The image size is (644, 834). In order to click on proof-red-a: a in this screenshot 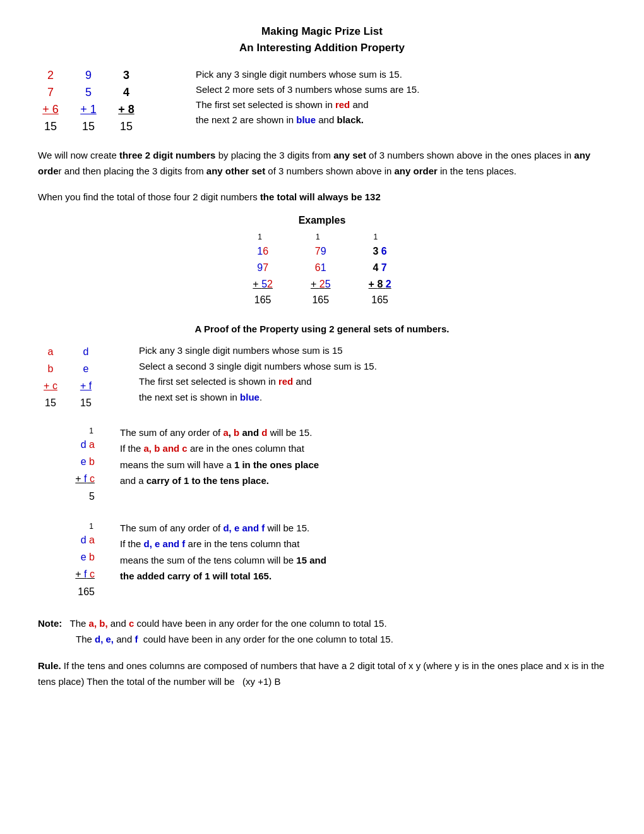, I will do `click(51, 351)`.